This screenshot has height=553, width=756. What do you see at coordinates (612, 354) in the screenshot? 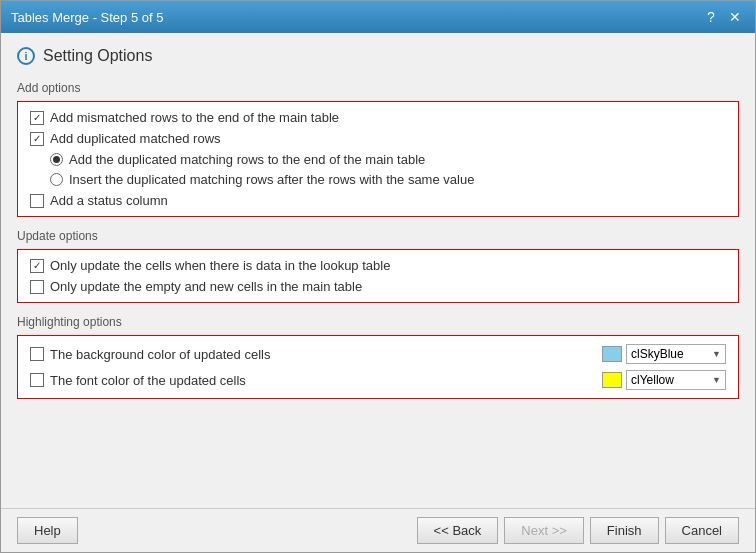
I see `bg-color-swatch` at bounding box center [612, 354].